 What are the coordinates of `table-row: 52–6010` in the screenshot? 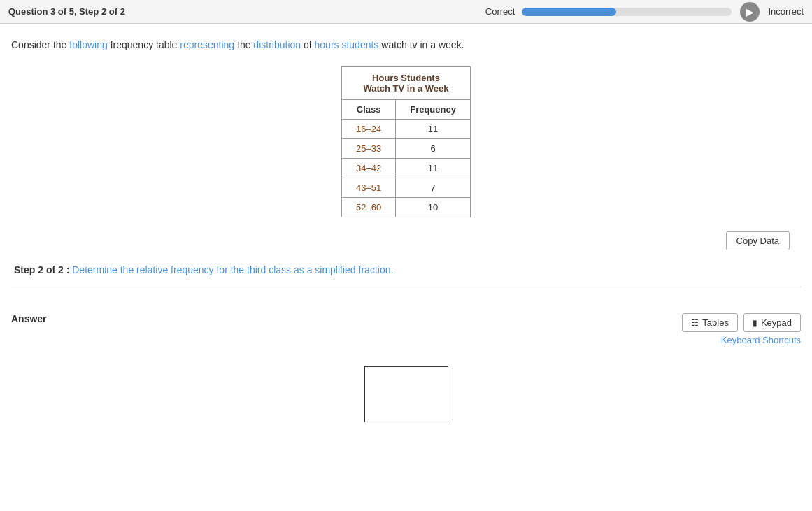 It's located at (406, 208).